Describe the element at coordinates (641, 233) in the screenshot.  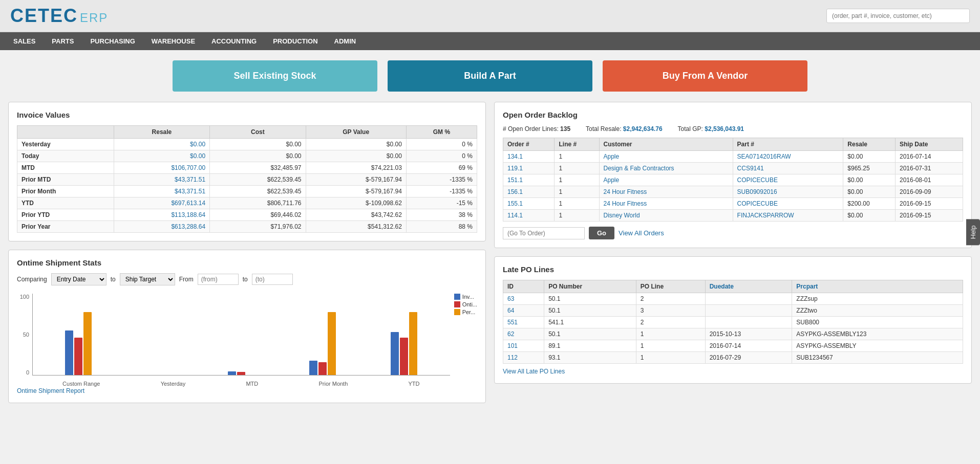
I see `view-all-orders-link: View All Orders` at that location.